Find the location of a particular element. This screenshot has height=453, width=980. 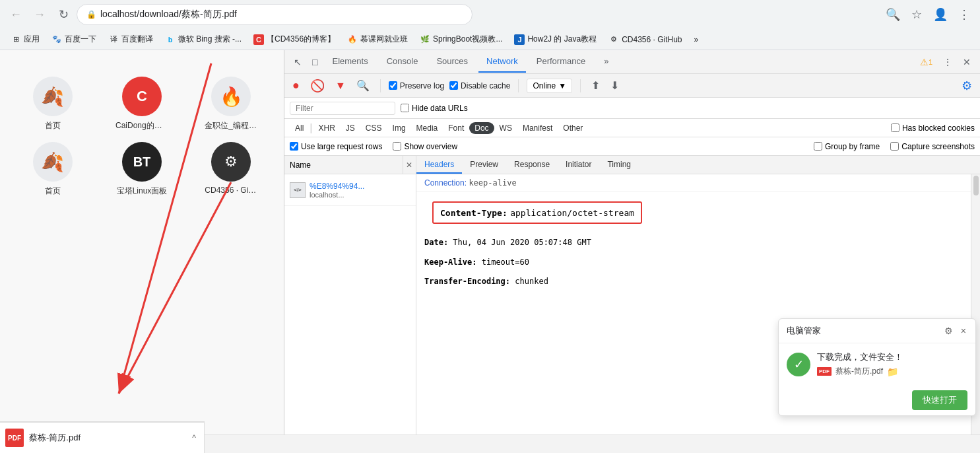

upload-button: ⬆ is located at coordinates (595, 86).